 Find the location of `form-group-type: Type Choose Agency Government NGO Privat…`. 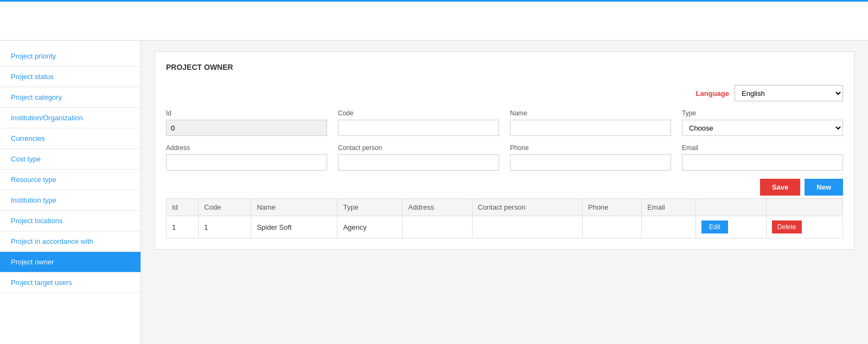

form-group-type: Type Choose Agency Government NGO Privat… is located at coordinates (763, 122).